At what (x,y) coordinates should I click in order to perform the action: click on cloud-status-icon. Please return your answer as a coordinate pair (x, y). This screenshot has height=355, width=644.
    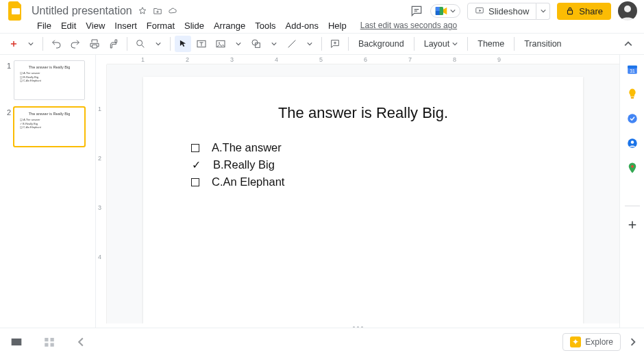
    Looking at the image, I should click on (173, 11).